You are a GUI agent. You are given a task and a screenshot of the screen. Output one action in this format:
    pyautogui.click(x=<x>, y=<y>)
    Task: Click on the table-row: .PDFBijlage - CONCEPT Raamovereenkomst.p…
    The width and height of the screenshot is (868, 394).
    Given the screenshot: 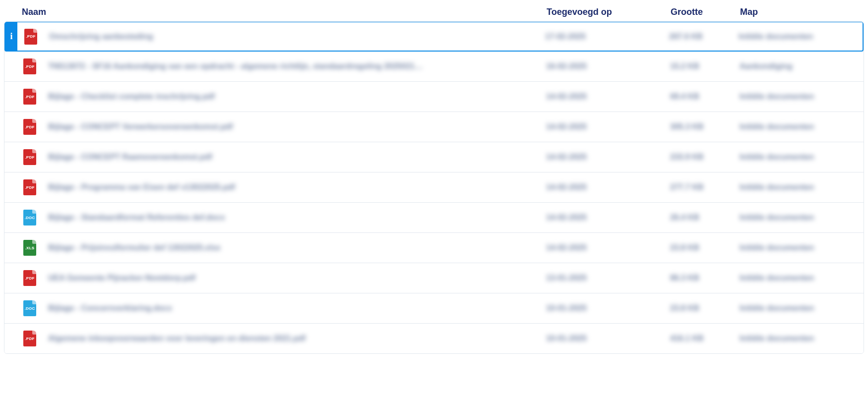 What is the action you would take?
    pyautogui.click(x=434, y=157)
    